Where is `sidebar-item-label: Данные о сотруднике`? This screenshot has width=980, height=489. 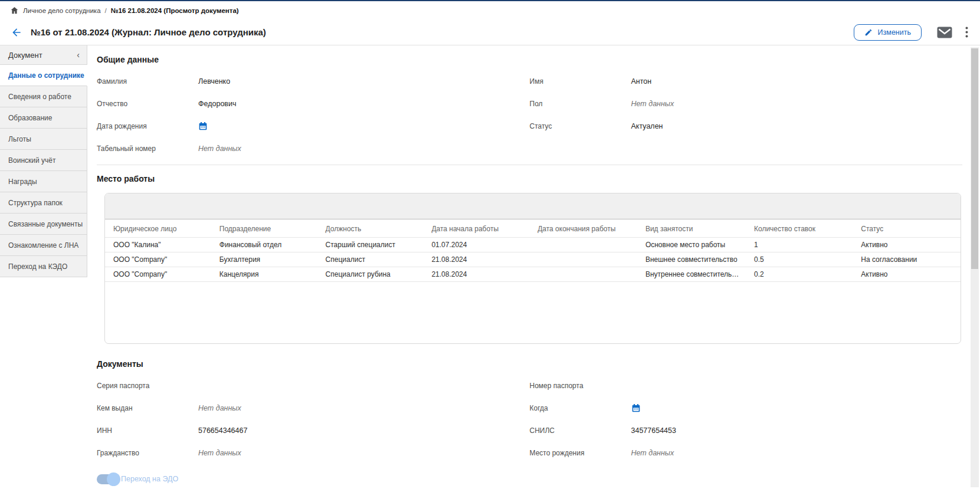
sidebar-item-label: Данные о сотруднике is located at coordinates (46, 76).